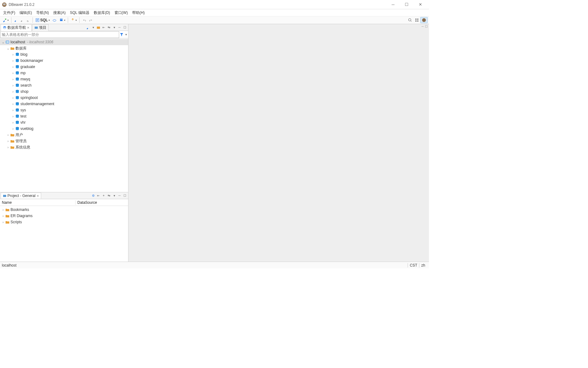 This screenshot has height=368, width=588. I want to click on tree-item-icon, so click(17, 73).